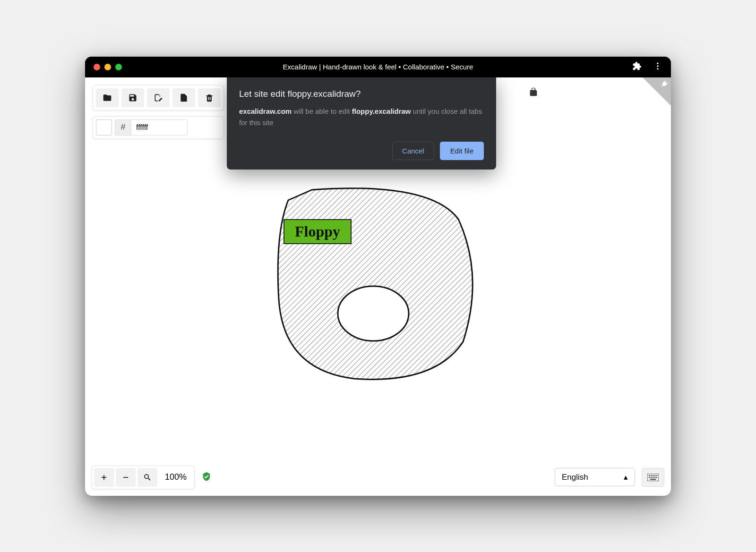 This screenshot has height=552, width=756. What do you see at coordinates (382, 111) in the screenshot?
I see `dialog-filename: floppy.excalidraw` at bounding box center [382, 111].